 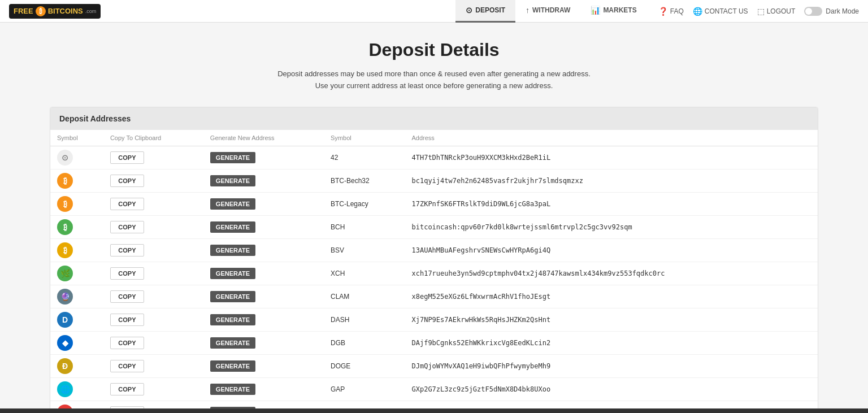 I want to click on coin-icon-cell: 🌐, so click(x=77, y=390).